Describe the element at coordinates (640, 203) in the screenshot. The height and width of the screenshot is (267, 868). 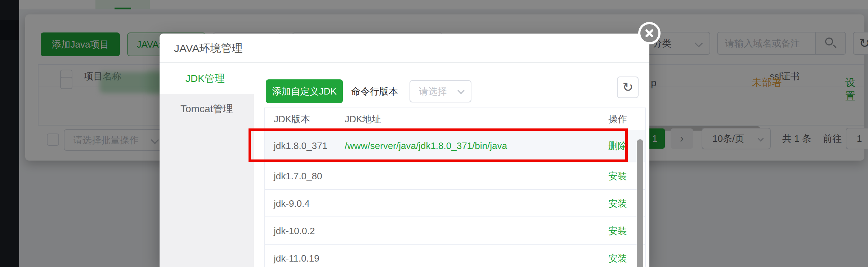
I see `scrollbar-thumb` at that location.